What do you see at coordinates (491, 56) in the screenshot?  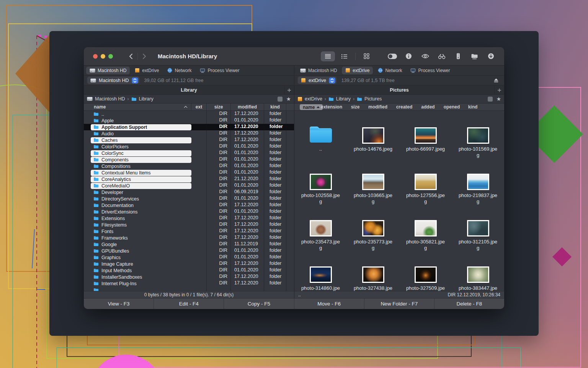 I see `download-button` at bounding box center [491, 56].